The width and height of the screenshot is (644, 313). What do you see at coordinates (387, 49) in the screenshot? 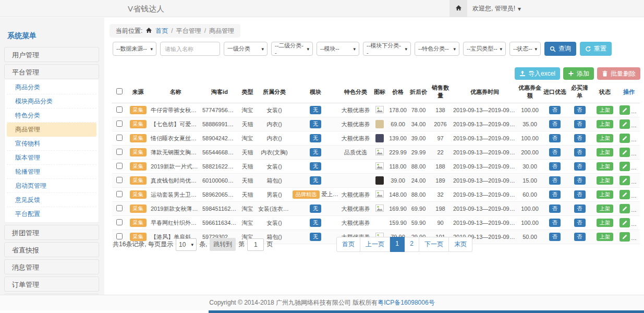
I see `filter-select-模块下分类: --模块下分类--▾` at bounding box center [387, 49].